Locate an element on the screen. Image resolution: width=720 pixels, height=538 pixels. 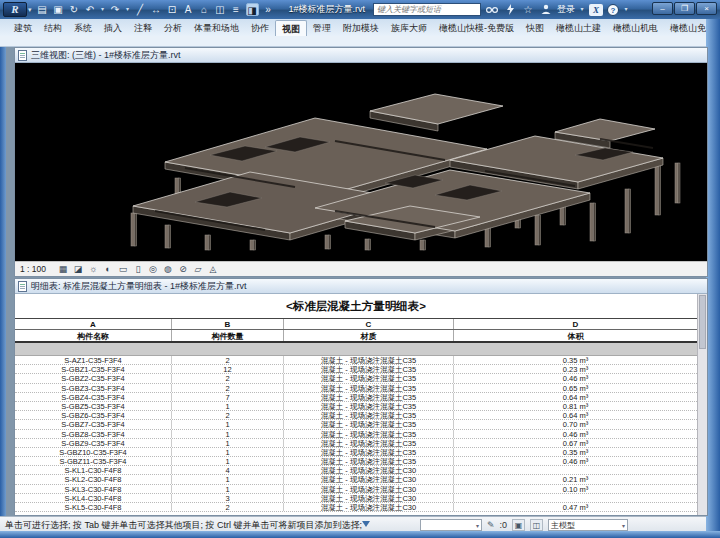
table-cell: S-KL5-C30-F4F8 is located at coordinates (94, 507).